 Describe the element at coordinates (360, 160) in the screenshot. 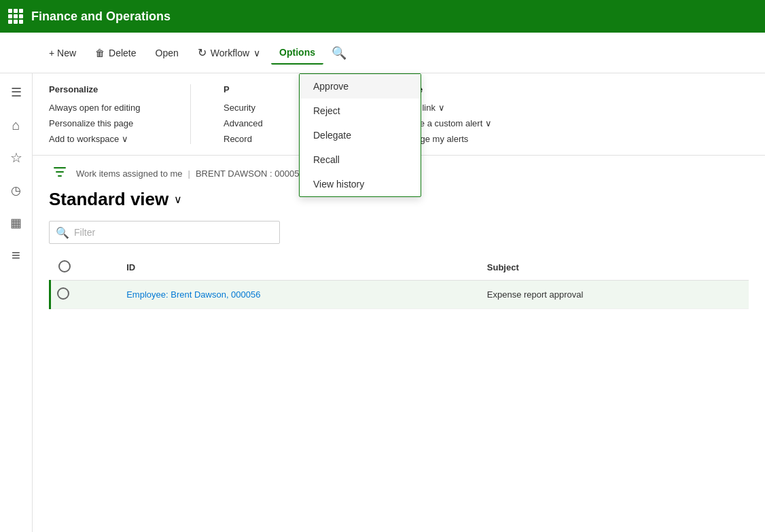

I see `workflow-recall-item: Recall` at that location.